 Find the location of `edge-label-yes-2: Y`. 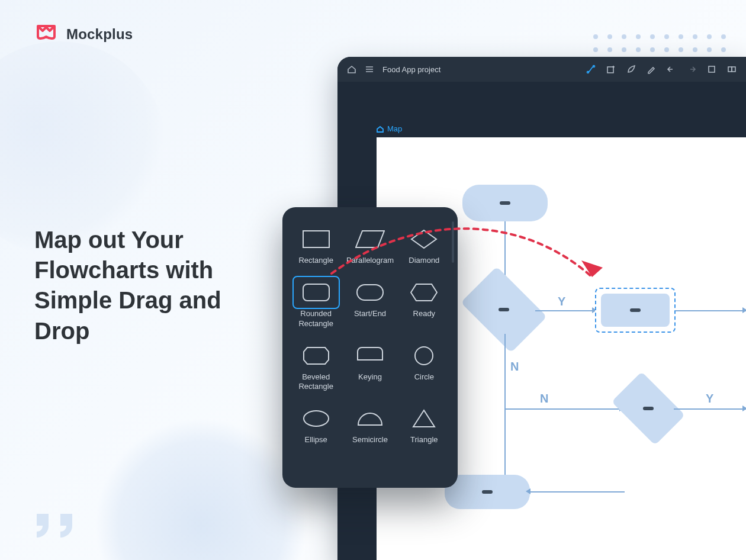

edge-label-yes-2: Y is located at coordinates (709, 399).